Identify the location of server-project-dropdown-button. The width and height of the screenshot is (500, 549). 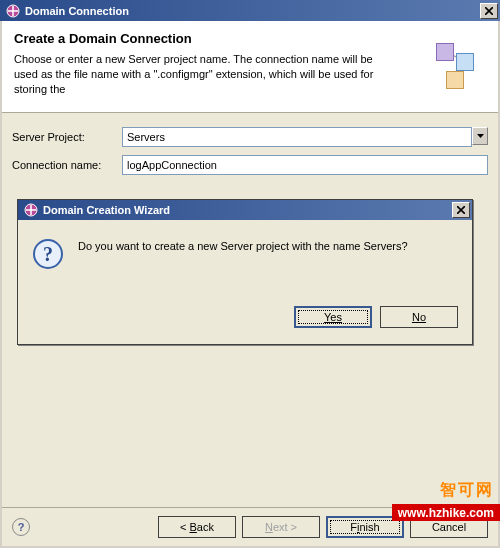
(480, 136).